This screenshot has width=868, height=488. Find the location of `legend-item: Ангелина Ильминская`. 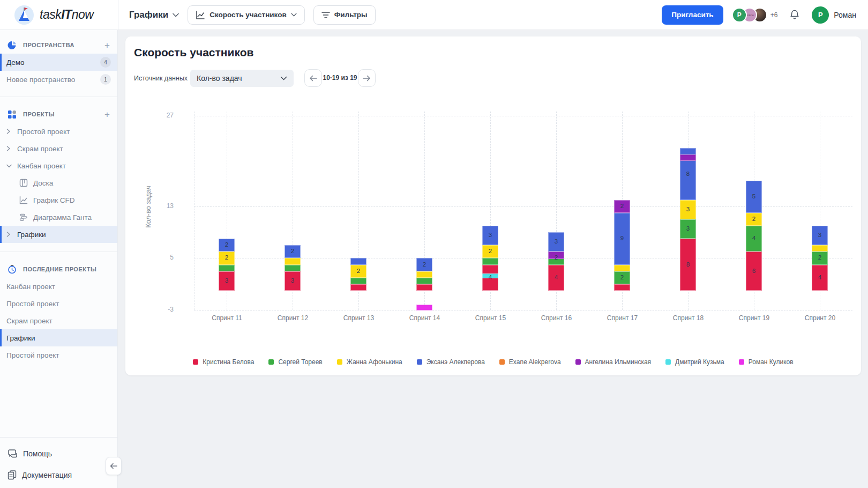

legend-item: Ангелина Ильминская is located at coordinates (613, 362).